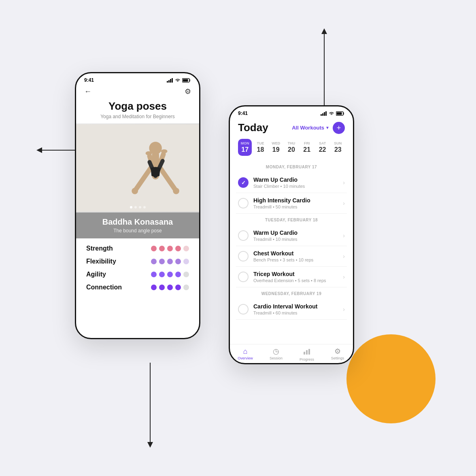  Describe the element at coordinates (245, 355) in the screenshot. I see `nav-overview: ⌂ Overview` at that location.